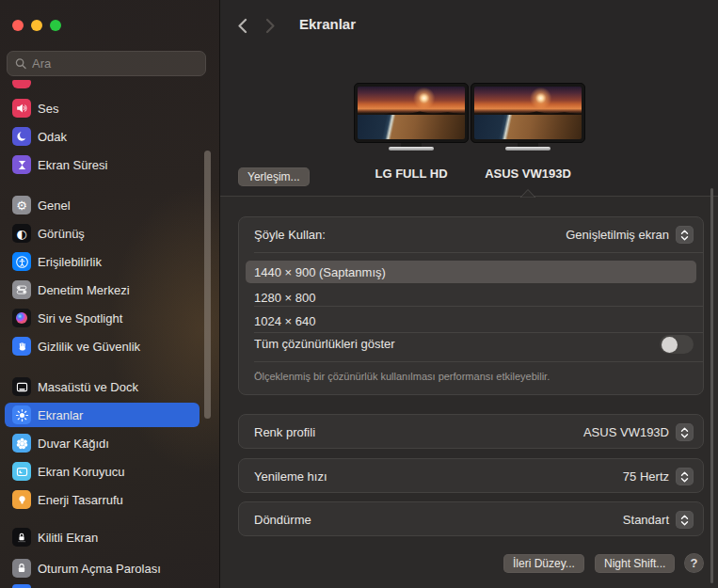  Describe the element at coordinates (22, 290) in the screenshot. I see `control-center-icon` at that location.